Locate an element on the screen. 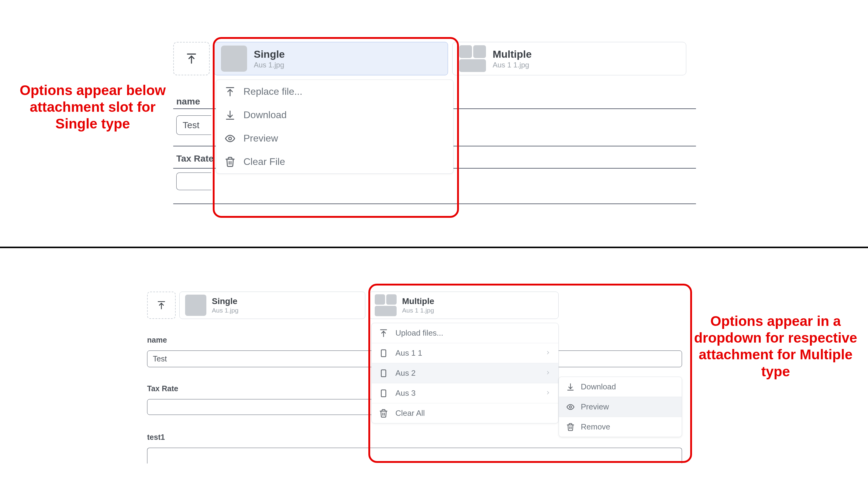 Image resolution: width=868 pixels, height=489 pixels. file-submenu: Download Preview Remove is located at coordinates (620, 407).